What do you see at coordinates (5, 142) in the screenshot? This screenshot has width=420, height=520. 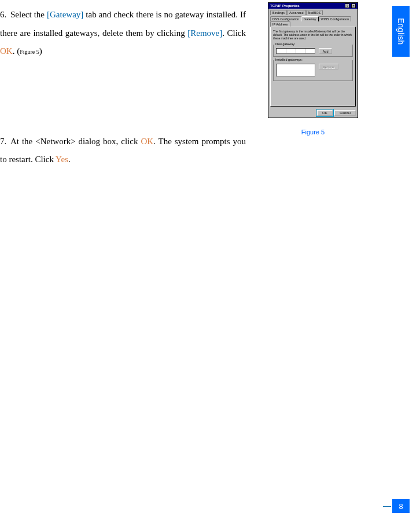 I see `step-7-number: 7.` at bounding box center [5, 142].